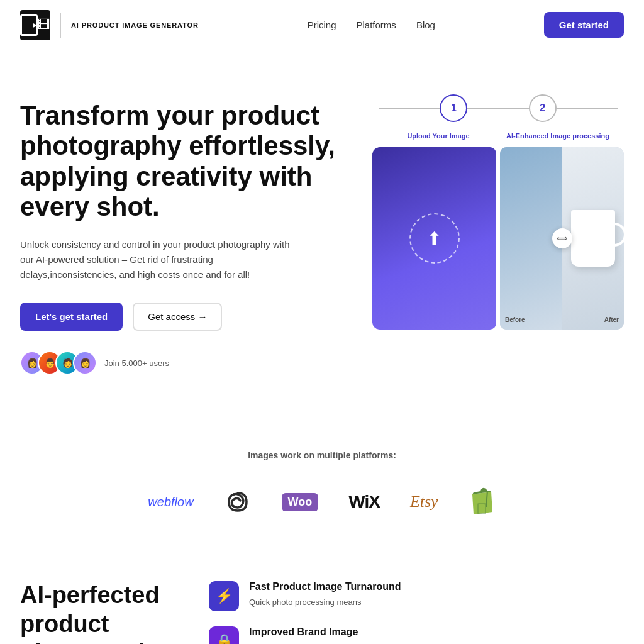  What do you see at coordinates (562, 238) in the screenshot?
I see `before-after-handle: ⟺` at bounding box center [562, 238].